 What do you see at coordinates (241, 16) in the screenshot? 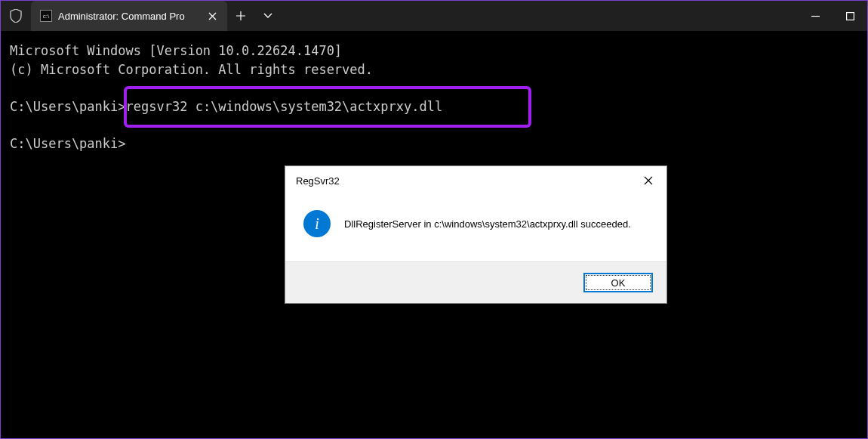
I see `new-tab-button` at bounding box center [241, 16].